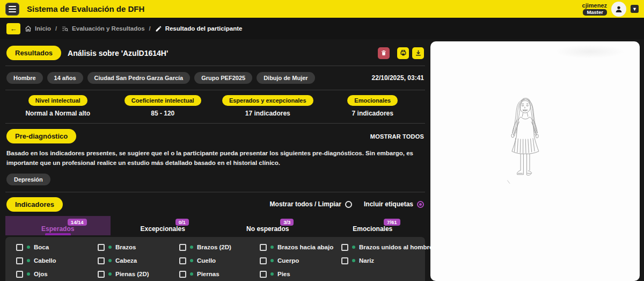 Image resolution: width=644 pixels, height=281 pixels. I want to click on indicator-item: Boca, so click(57, 247).